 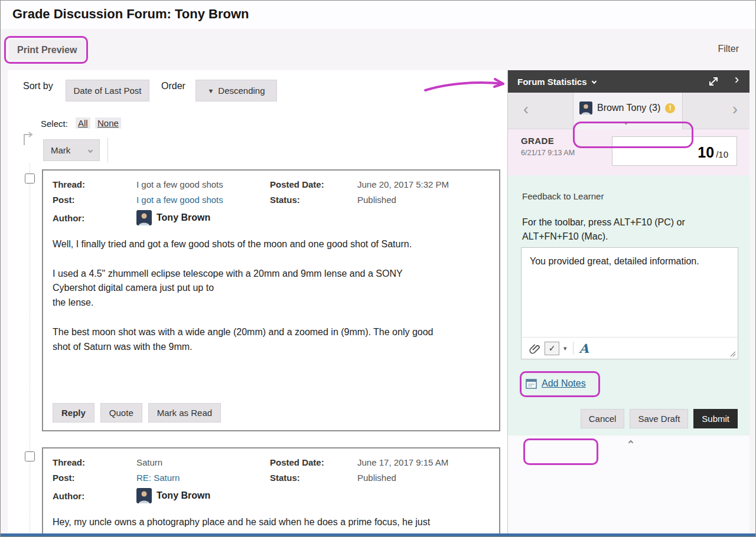 What do you see at coordinates (122, 413) in the screenshot?
I see `quote-button: Quote` at bounding box center [122, 413].